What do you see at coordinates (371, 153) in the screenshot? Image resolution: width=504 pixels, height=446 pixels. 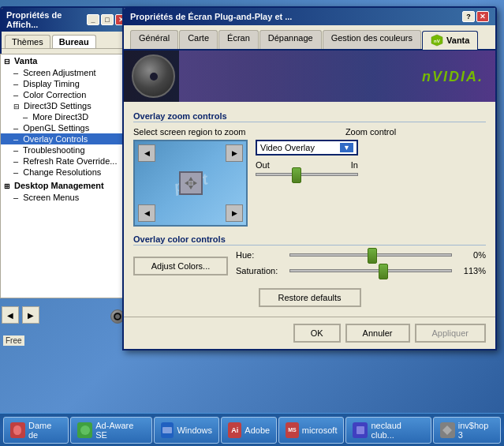 I see `zoom-right: Zoom control Video Overlay ▼ Out In` at bounding box center [371, 153].